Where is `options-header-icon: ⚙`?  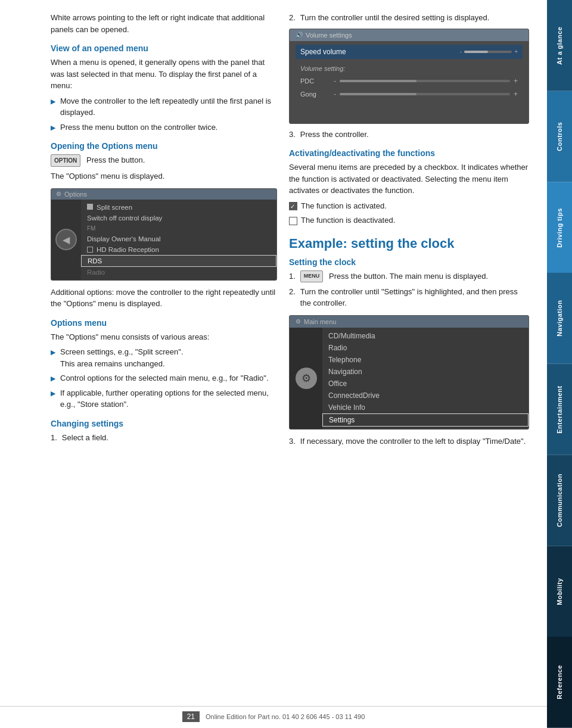 options-header-icon: ⚙ is located at coordinates (58, 194).